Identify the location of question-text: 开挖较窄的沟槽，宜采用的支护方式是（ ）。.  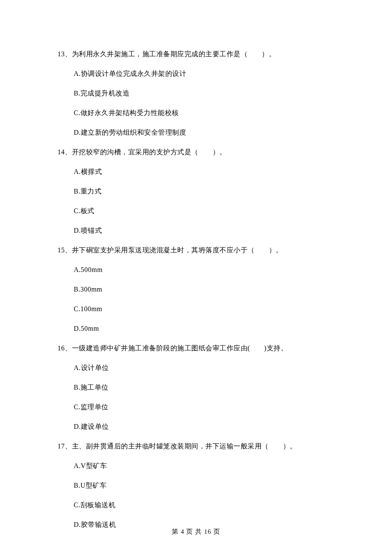
(149, 152).